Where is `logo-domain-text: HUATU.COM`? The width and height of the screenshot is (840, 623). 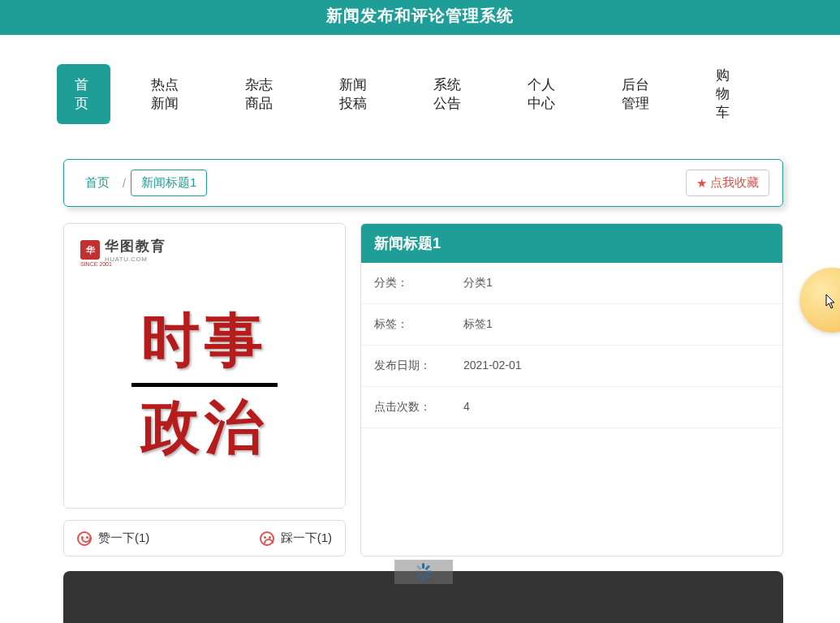
logo-domain-text: HUATU.COM is located at coordinates (136, 260).